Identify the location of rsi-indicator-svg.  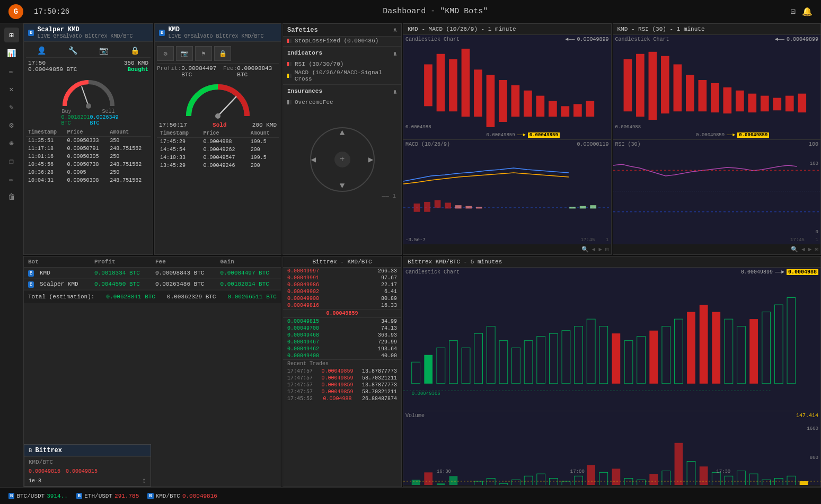
(717, 191).